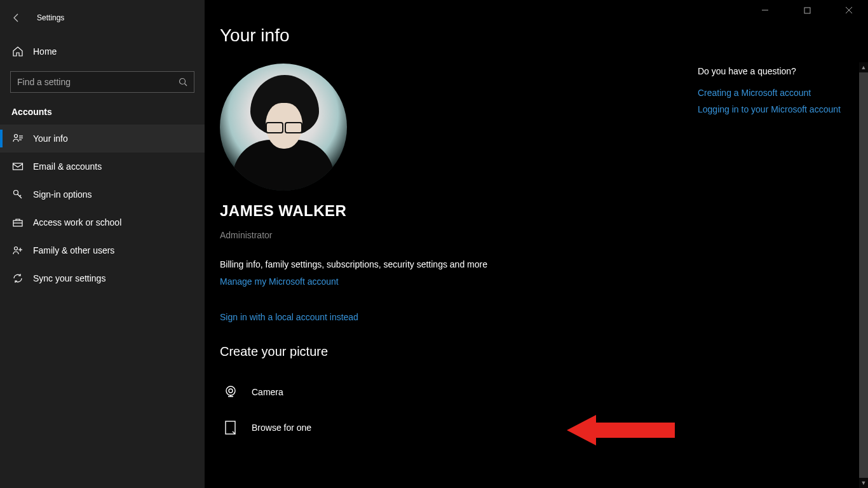 The height and width of the screenshot is (488, 868). I want to click on sidebar-item-family-users: Family & other users, so click(102, 250).